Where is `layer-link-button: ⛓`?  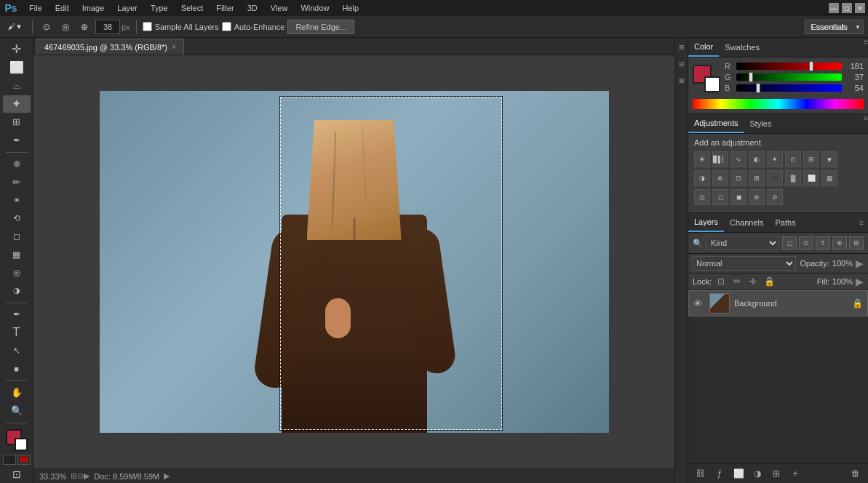
layer-link-button: ⛓ is located at coordinates (701, 474).